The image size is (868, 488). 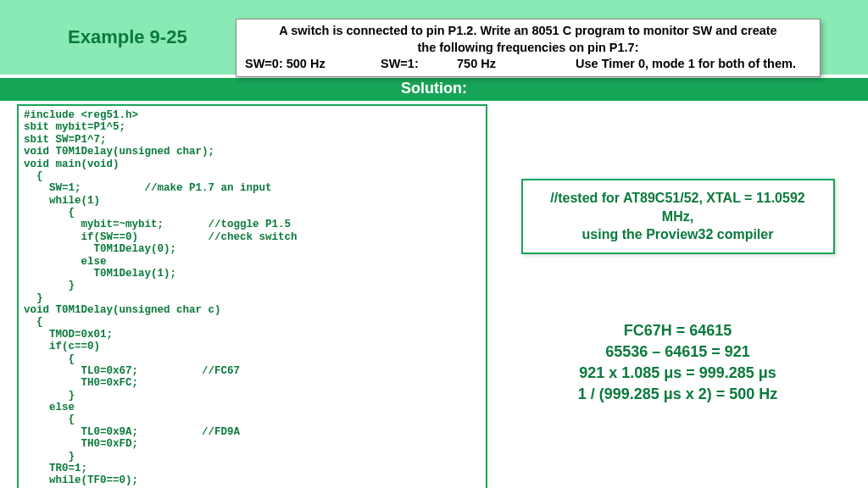 I want to click on problem-line-2: the following frequencies on pin P1.7:, so click(x=528, y=48).